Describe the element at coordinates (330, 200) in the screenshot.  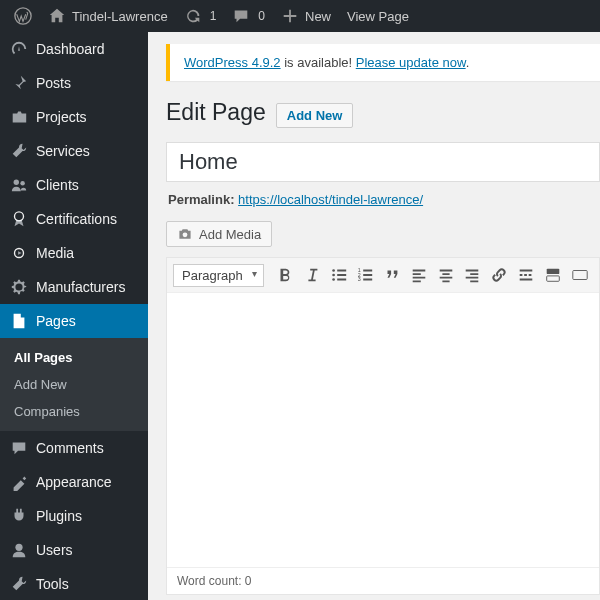
I see `permalink-url: https://localhost/tindel-lawrence/` at that location.